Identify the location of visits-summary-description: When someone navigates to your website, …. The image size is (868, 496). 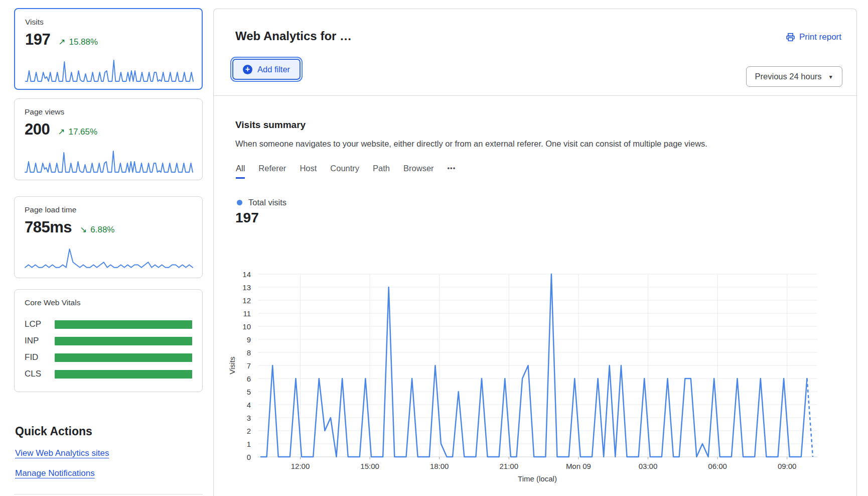
(472, 144).